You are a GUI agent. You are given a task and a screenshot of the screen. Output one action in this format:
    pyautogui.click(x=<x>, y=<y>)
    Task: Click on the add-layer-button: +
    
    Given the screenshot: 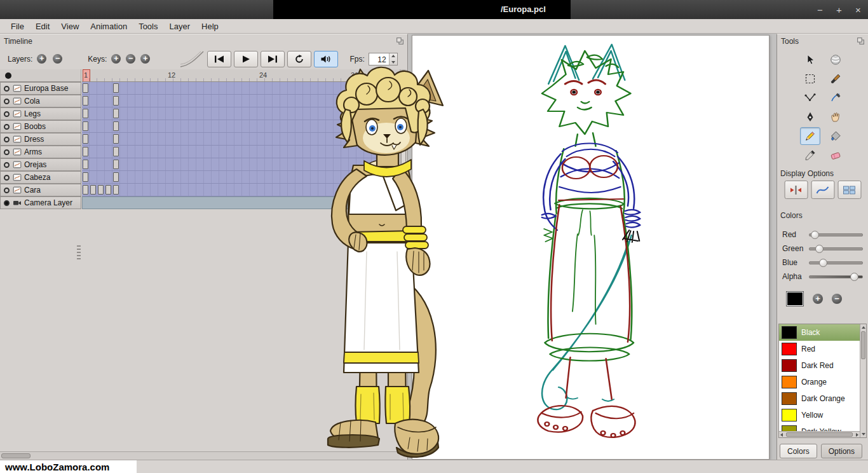 What is the action you would take?
    pyautogui.click(x=42, y=58)
    